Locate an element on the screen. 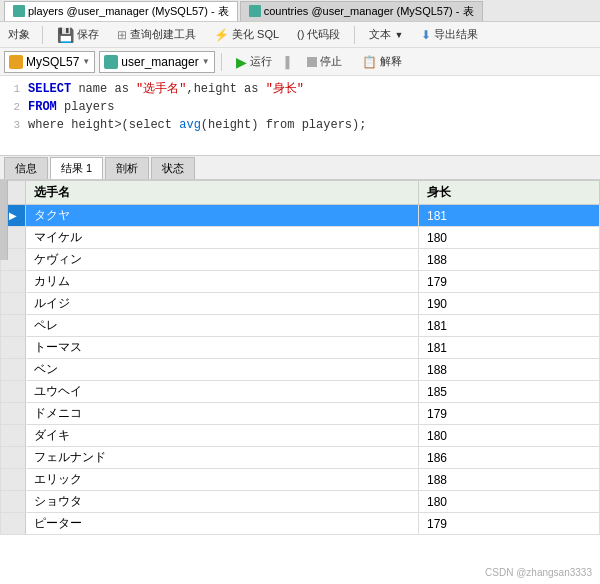 This screenshot has width=600, height=584. code-snippet-button: () 代码段 is located at coordinates (318, 34).